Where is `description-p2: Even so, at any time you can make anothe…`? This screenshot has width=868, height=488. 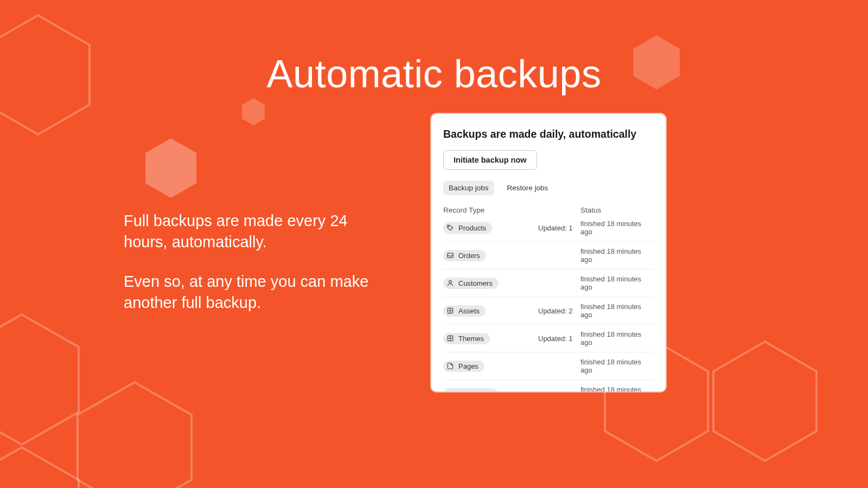
description-p2: Even so, at any time you can make anothe… is located at coordinates (254, 292).